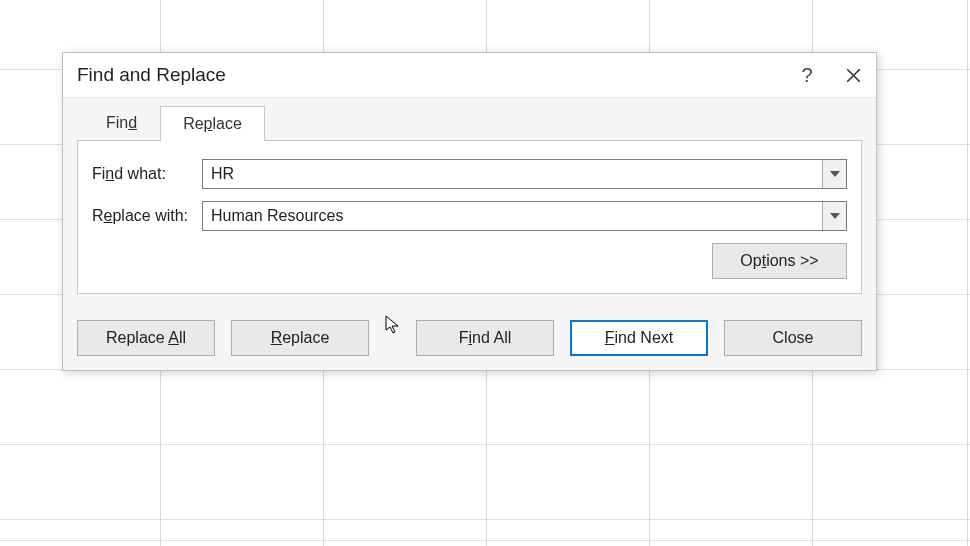 Image resolution: width=970 pixels, height=546 pixels. What do you see at coordinates (470, 261) in the screenshot?
I see `options-row: Options >>` at bounding box center [470, 261].